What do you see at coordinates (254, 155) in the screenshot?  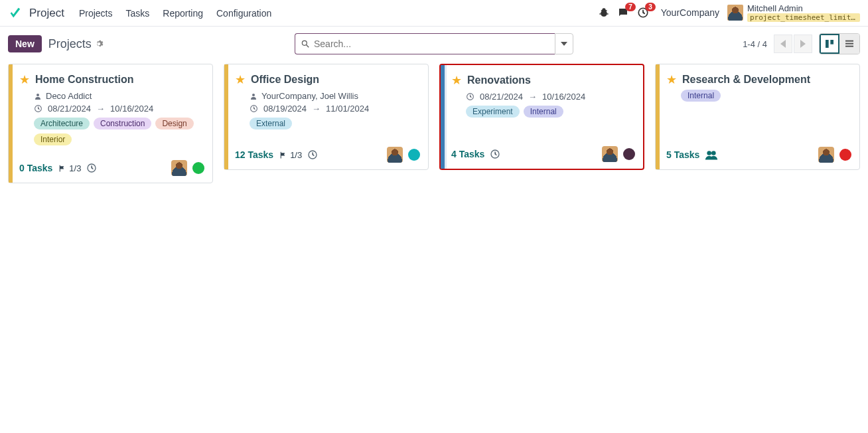 I see `tasks-link: 12 Tasks` at bounding box center [254, 155].